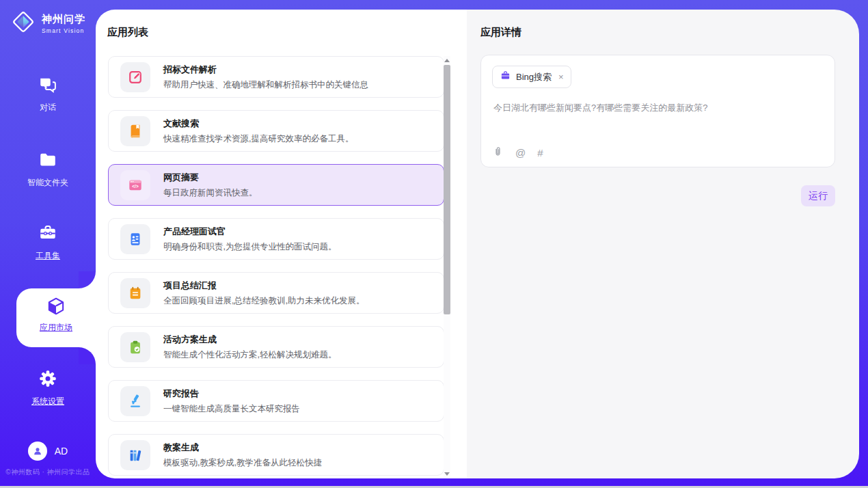  I want to click on app-card-pm-interviewer: 产品经理面试官 明确身份和职责,为您提供专业性的面试问题。, so click(276, 239).